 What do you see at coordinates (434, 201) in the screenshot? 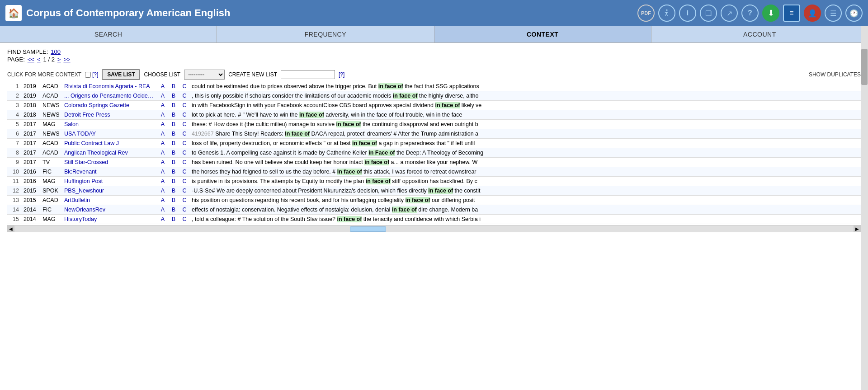
I see `table-row: 132015ACADArtBulletinABChis position on …` at bounding box center [434, 201].